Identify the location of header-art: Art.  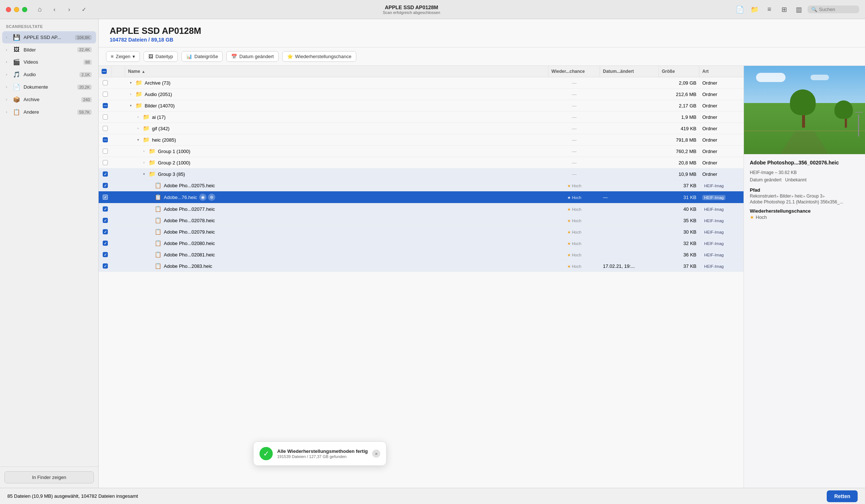
(721, 71).